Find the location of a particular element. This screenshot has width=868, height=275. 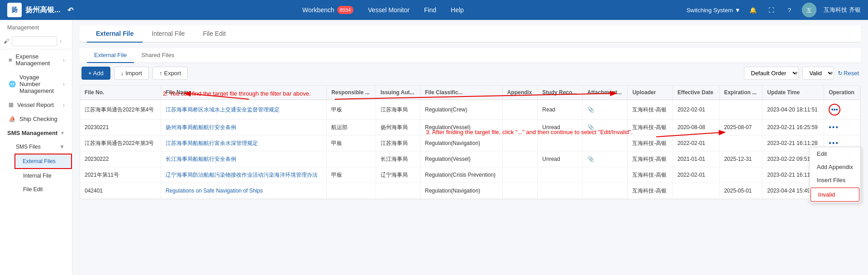

col-attachment: Attachment... is located at coordinates (605, 92).